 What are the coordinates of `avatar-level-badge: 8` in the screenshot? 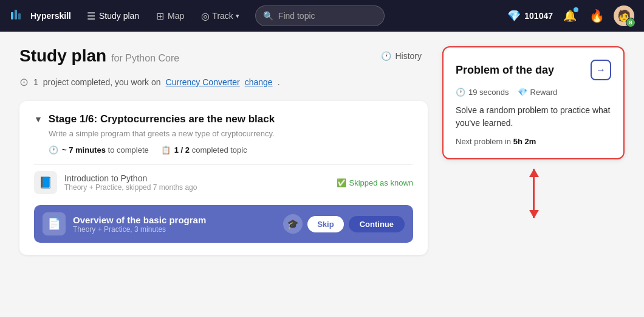 It's located at (631, 23).